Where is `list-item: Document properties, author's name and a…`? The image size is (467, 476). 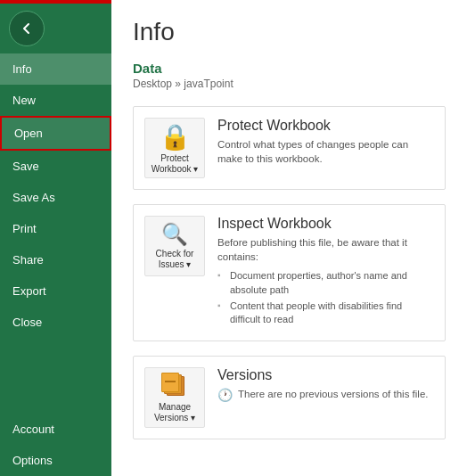 list-item: Document properties, author's name and a… is located at coordinates (326, 283).